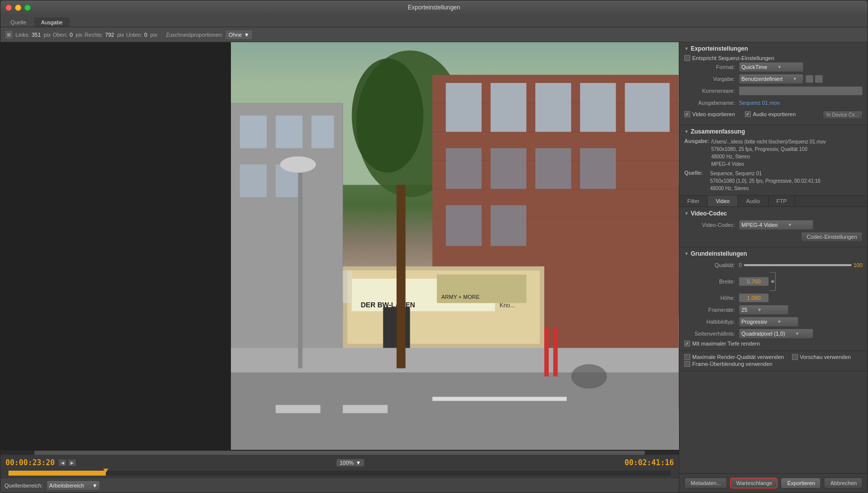 The height and width of the screenshot is (493, 868). What do you see at coordinates (832, 237) in the screenshot?
I see `codec-einstellungen-button: Codec-Einstellungen` at bounding box center [832, 237].